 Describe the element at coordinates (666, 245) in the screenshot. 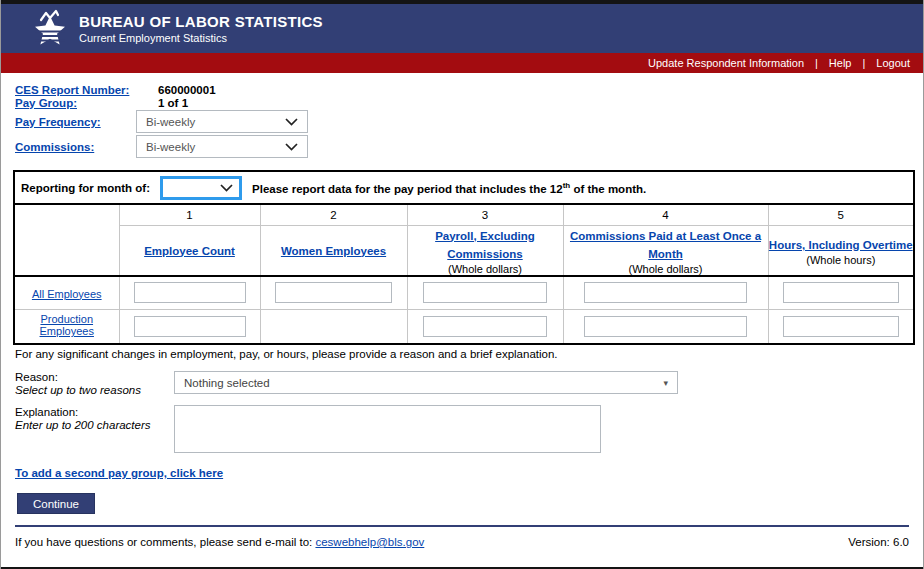

I see `column-header-commissions: Commissions Paid at Least Once a Month` at that location.